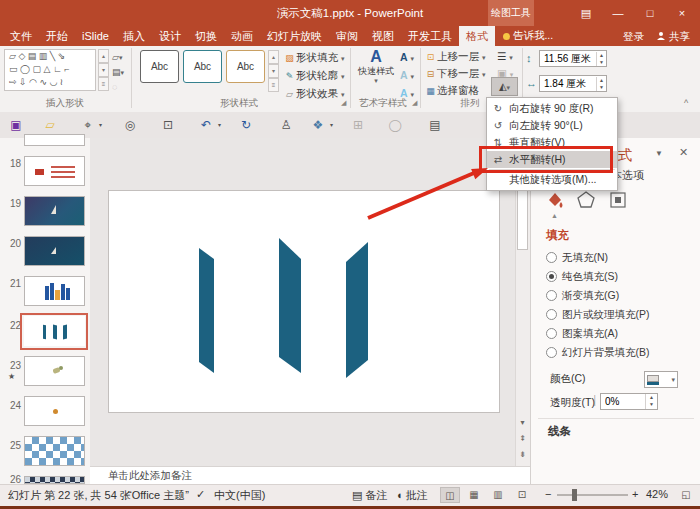 This screenshot has height=509, width=700. What do you see at coordinates (586, 200) in the screenshot?
I see `effects-pentagon-icon` at bounding box center [586, 200].